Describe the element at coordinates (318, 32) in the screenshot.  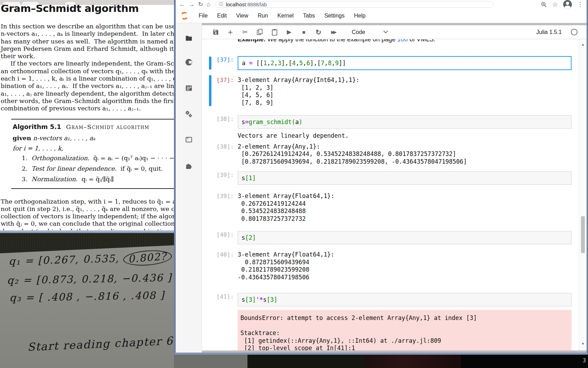
I see `restart-kernel-button: ↻` at that location.